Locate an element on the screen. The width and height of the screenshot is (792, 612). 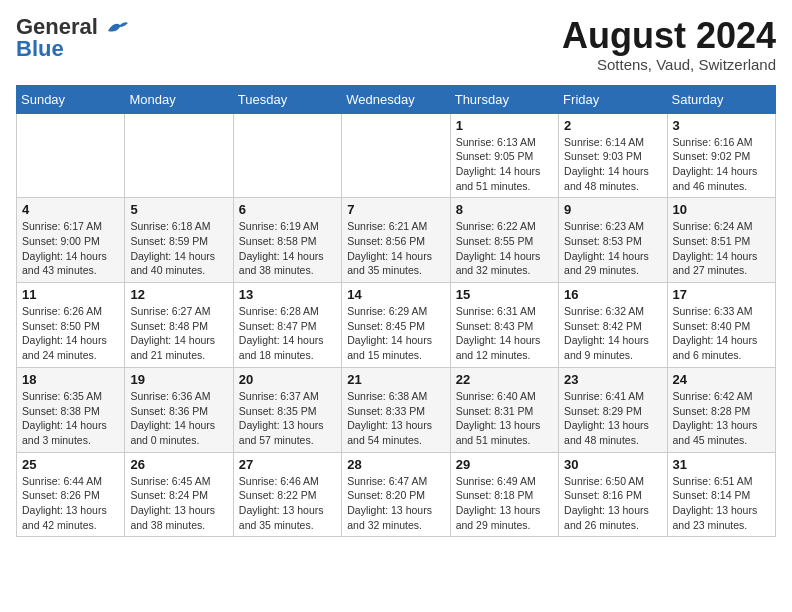
day-info: Sunrise: 6:24 AM Sunset: 8:51 PM Dayligh… is located at coordinates (722, 248).